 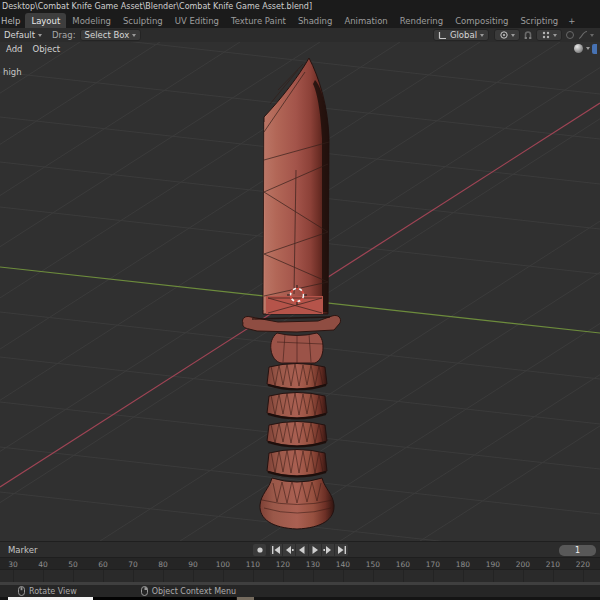 I want to click on status-hint-label: Object Context Menu, so click(x=194, y=592).